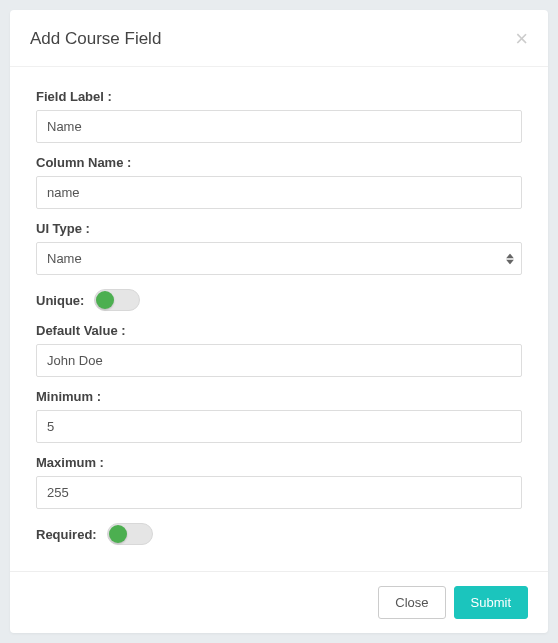 The height and width of the screenshot is (643, 558). Describe the element at coordinates (279, 534) in the screenshot. I see `required-group: Required:` at that location.